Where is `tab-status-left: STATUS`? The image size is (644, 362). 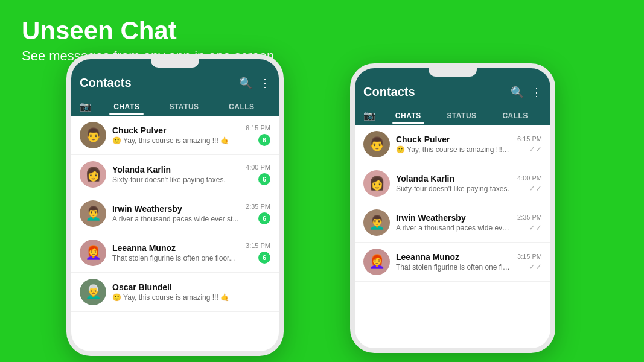
tab-status-left: STATUS is located at coordinates (183, 107).